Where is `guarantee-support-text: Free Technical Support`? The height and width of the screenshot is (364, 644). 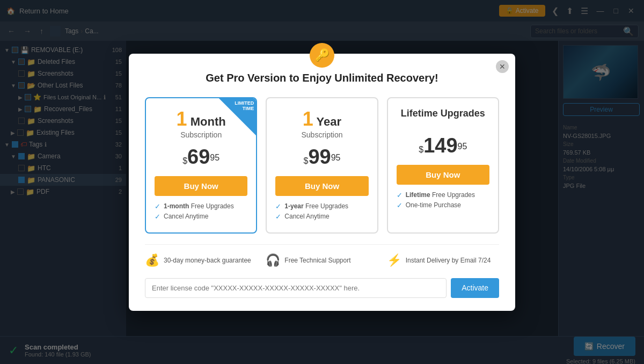
guarantee-support-text: Free Technical Support is located at coordinates (318, 260).